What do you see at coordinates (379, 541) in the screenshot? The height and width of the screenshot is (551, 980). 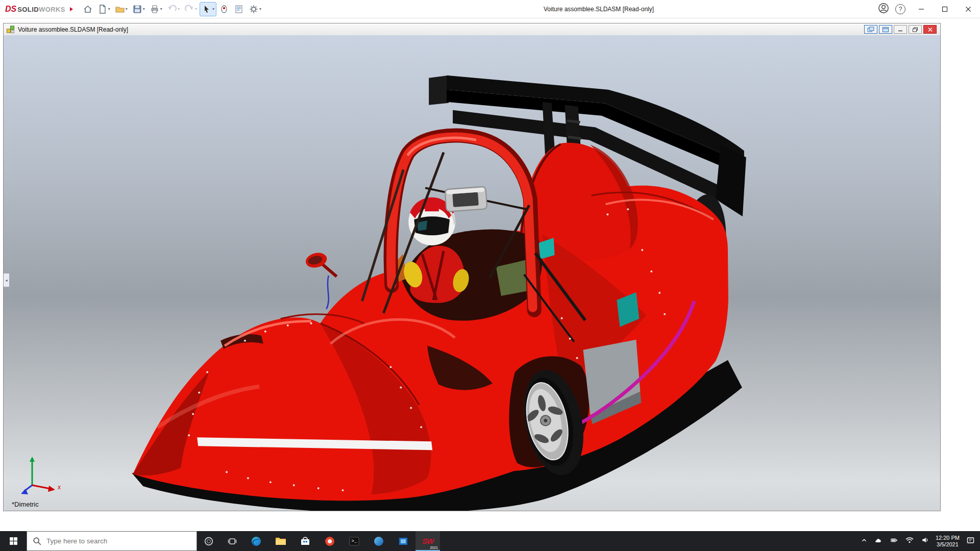 I see `taskbar-app-blue` at bounding box center [379, 541].